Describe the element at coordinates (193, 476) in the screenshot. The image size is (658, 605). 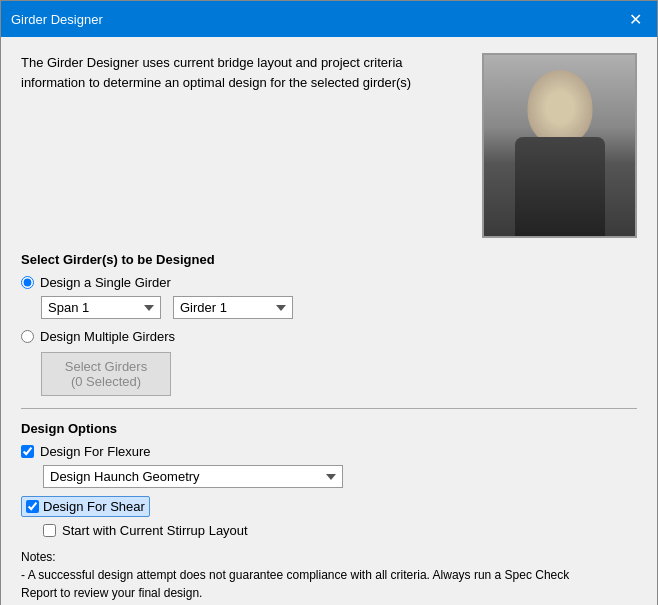
I see `flexure-dropdown: Design Haunch Geometry Option 2 Option 3` at that location.